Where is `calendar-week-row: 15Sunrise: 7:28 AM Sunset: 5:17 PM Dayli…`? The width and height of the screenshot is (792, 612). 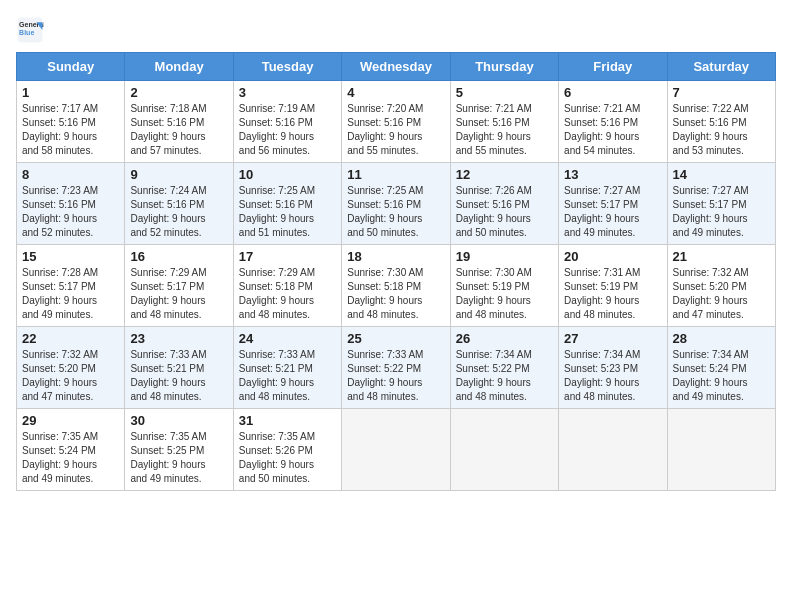
calendar-week-row: 15Sunrise: 7:28 AM Sunset: 5:17 PM Dayli… is located at coordinates (396, 286).